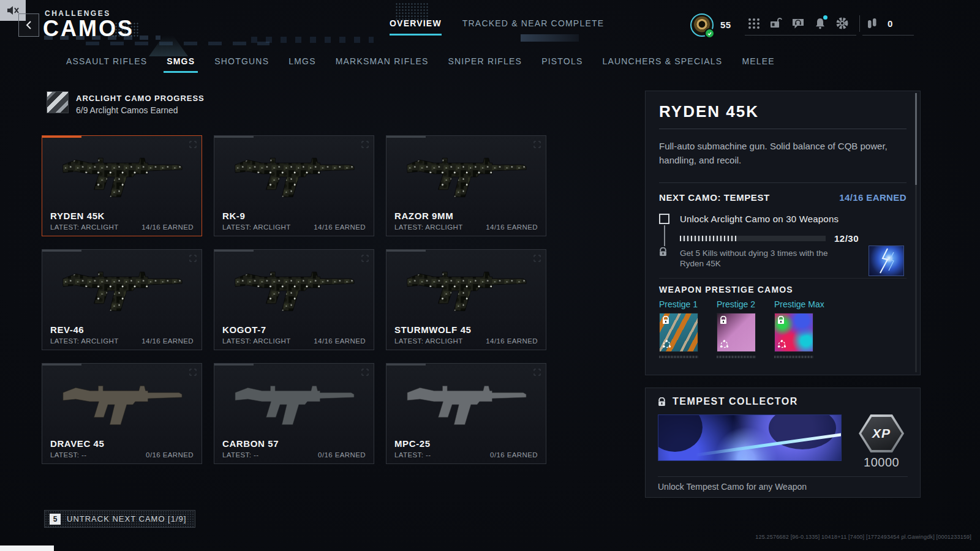  Describe the element at coordinates (846, 239) in the screenshot. I see `challenge-progress-count: 12/30` at that location.